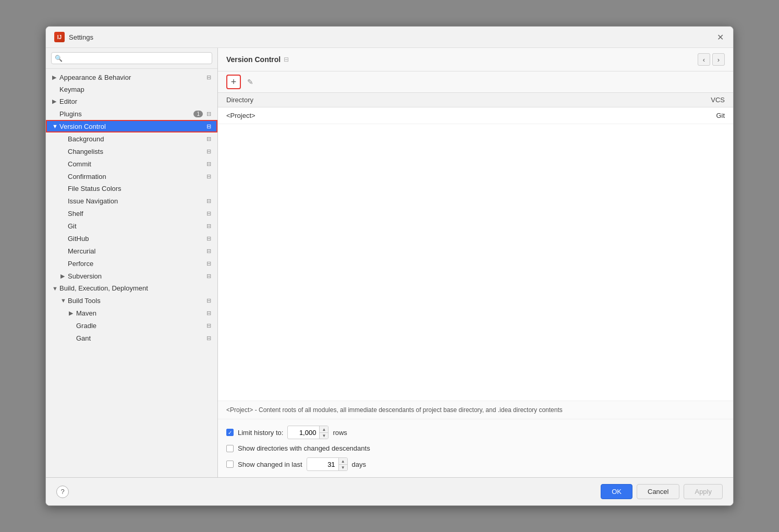 The height and width of the screenshot is (532, 779). What do you see at coordinates (476, 449) in the screenshot?
I see `option-show-directories: Show directories with changed descendant…` at bounding box center [476, 449].